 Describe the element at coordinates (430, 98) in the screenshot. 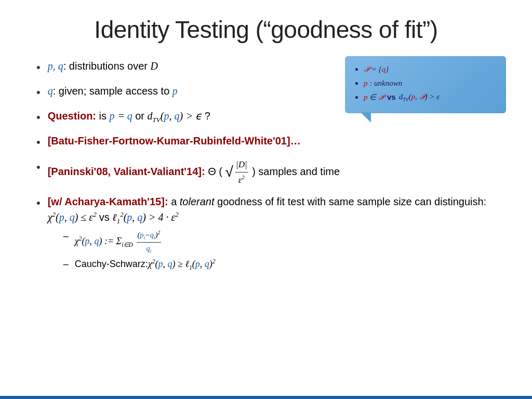

I see `callout-item-3: p ∈ 𝒫 vs dTV(p, 𝒫) > ε` at that location.